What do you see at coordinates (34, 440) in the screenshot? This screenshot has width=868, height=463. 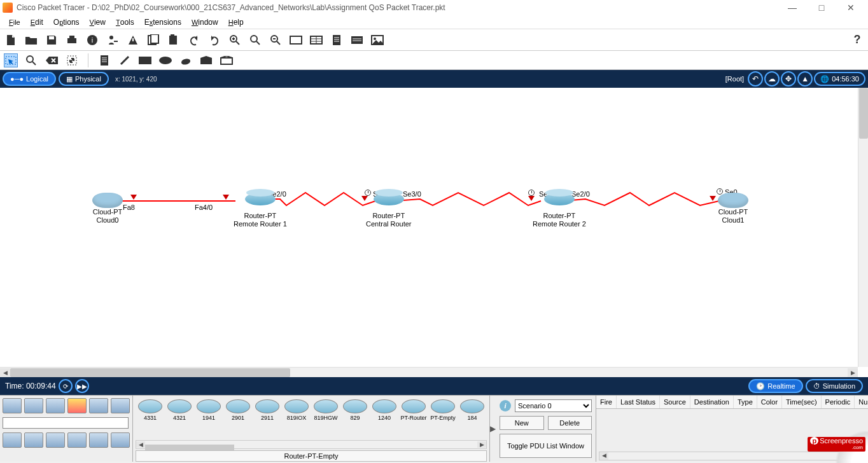 I see `subcategory-switches` at bounding box center [34, 440].